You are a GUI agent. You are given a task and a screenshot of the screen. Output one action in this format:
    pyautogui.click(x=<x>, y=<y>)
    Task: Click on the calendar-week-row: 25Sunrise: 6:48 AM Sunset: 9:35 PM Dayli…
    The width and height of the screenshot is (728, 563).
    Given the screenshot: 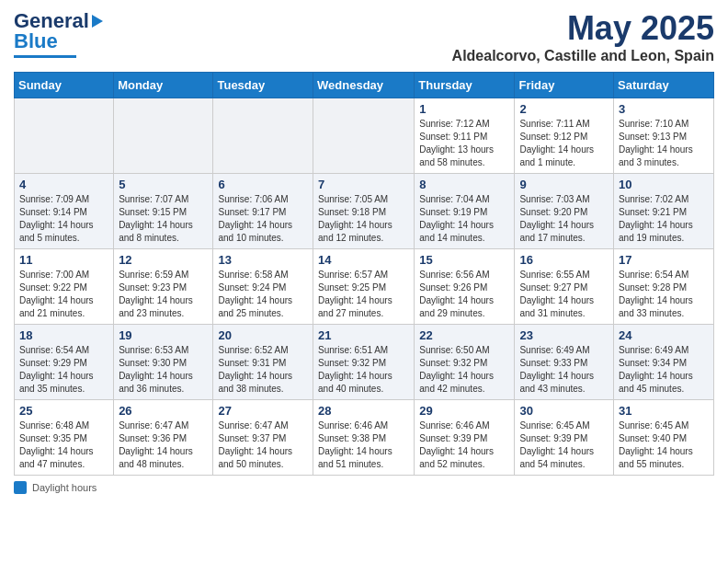 What is the action you would take?
    pyautogui.click(x=364, y=438)
    